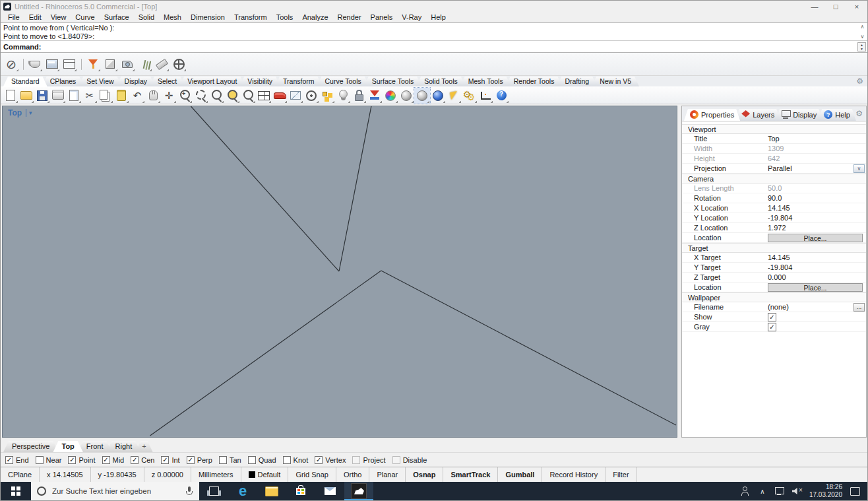 Image resolution: width=868 pixels, height=501 pixels. What do you see at coordinates (615, 82) in the screenshot?
I see `toolbar-tab: New in V5` at bounding box center [615, 82].